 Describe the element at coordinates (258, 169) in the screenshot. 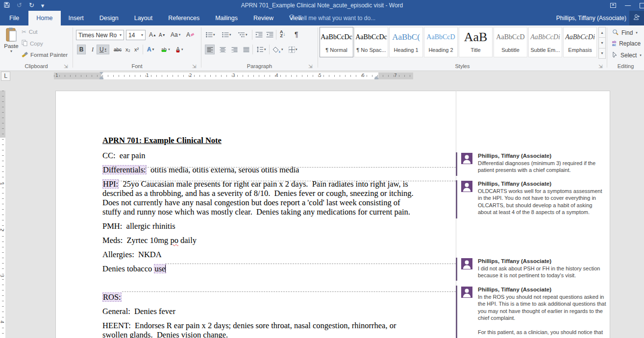

I see `document-line: Differentials: otitis media, otitis exte…` at that location.